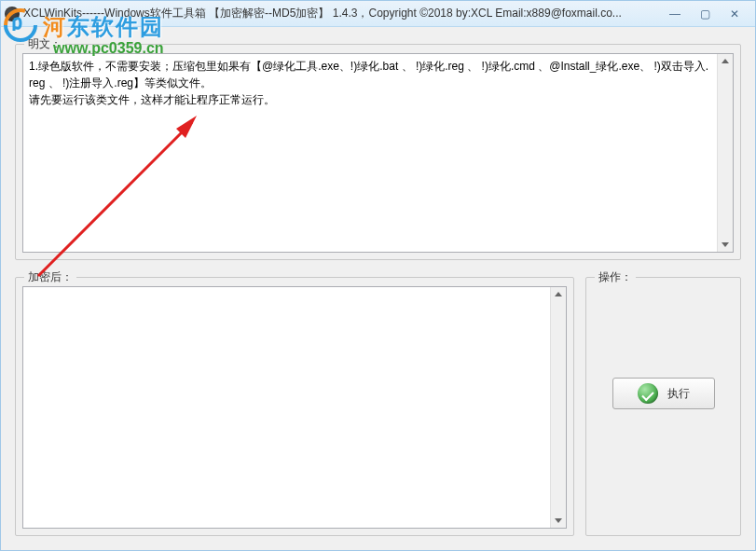 The height and width of the screenshot is (551, 756). What do you see at coordinates (708, 14) in the screenshot?
I see `window-controls: — ▢ ✕` at bounding box center [708, 14].